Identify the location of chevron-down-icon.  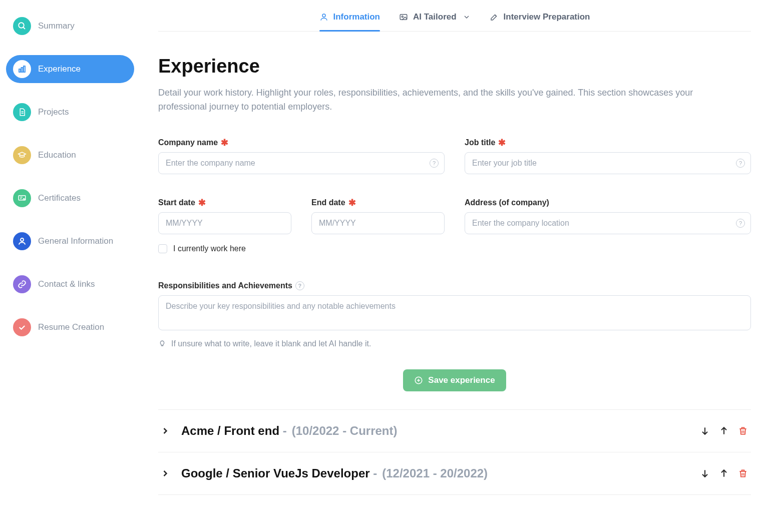
(467, 17).